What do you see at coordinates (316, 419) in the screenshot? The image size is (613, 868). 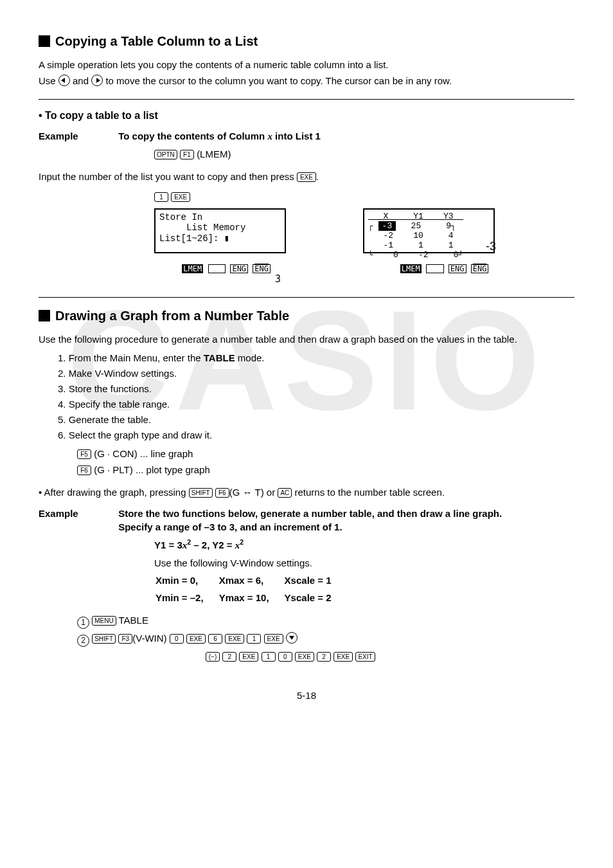 I see `proc-step: 5. Generate the table.` at bounding box center [316, 419].